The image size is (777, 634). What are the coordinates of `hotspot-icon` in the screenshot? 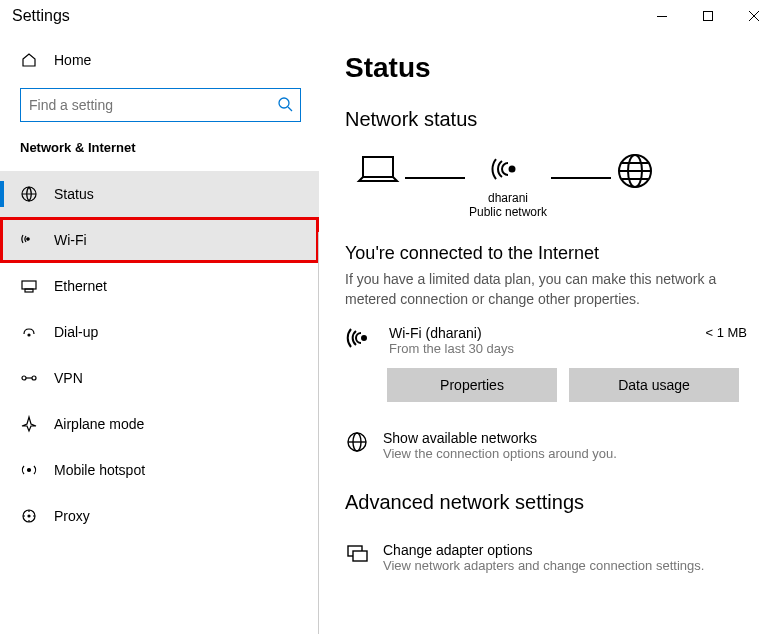 It's located at (29, 470).